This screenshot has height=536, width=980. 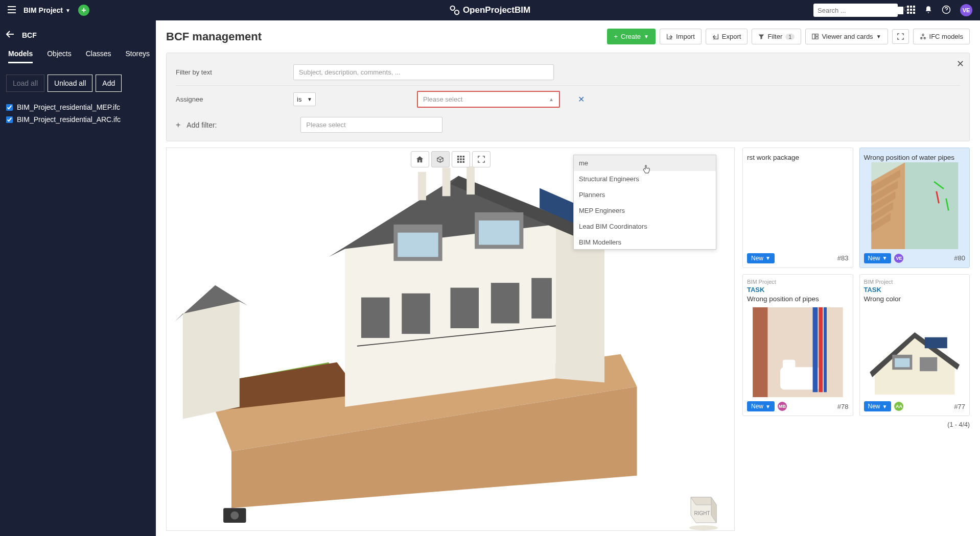 I want to click on model-name: BIM_Project_residential_MEP.ifc, so click(x=68, y=107).